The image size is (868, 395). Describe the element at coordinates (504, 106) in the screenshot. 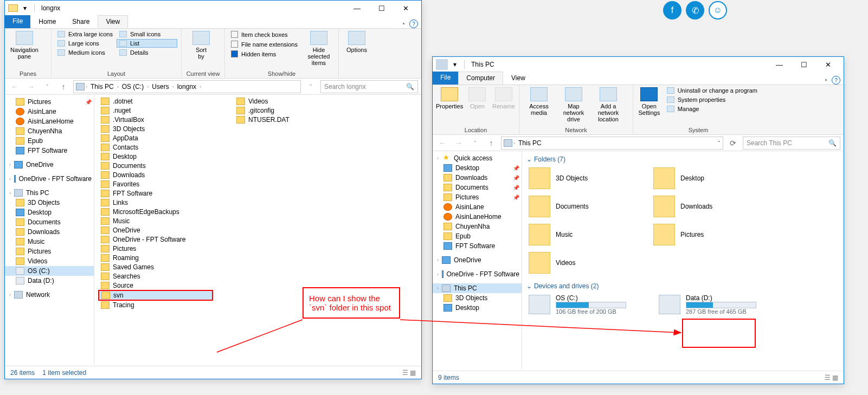

I see `rename-button: Rename` at that location.